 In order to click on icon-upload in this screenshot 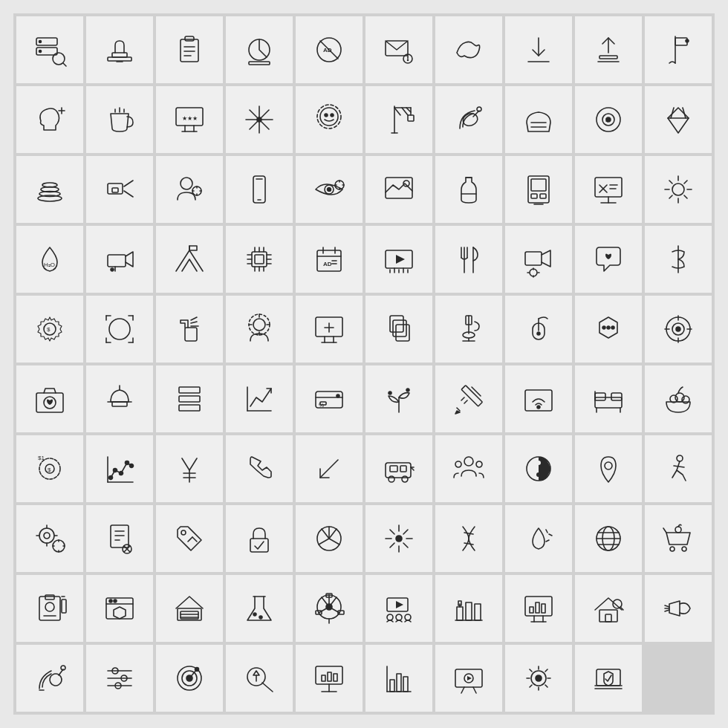, I will do `click(608, 50)`.